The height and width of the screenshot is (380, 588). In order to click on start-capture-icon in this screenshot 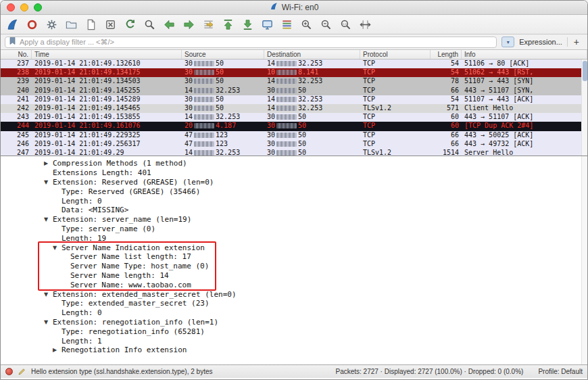, I will do `click(12, 24)`.